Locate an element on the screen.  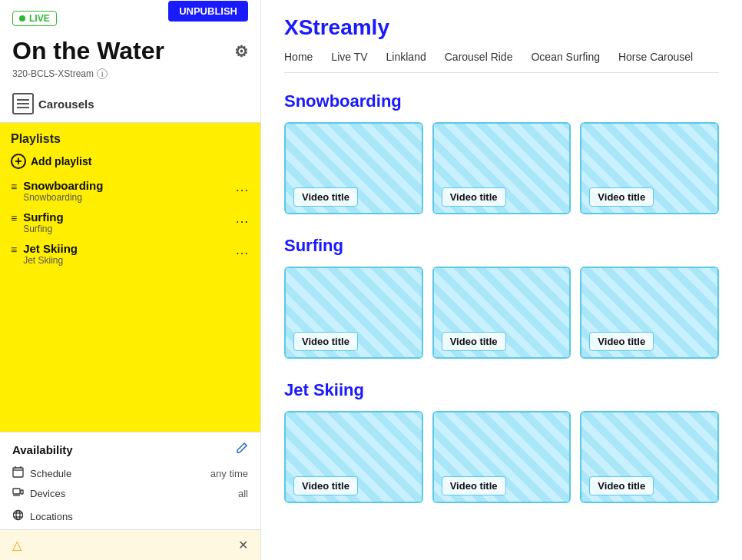
nav-item-linkland: Linkland is located at coordinates (406, 57).